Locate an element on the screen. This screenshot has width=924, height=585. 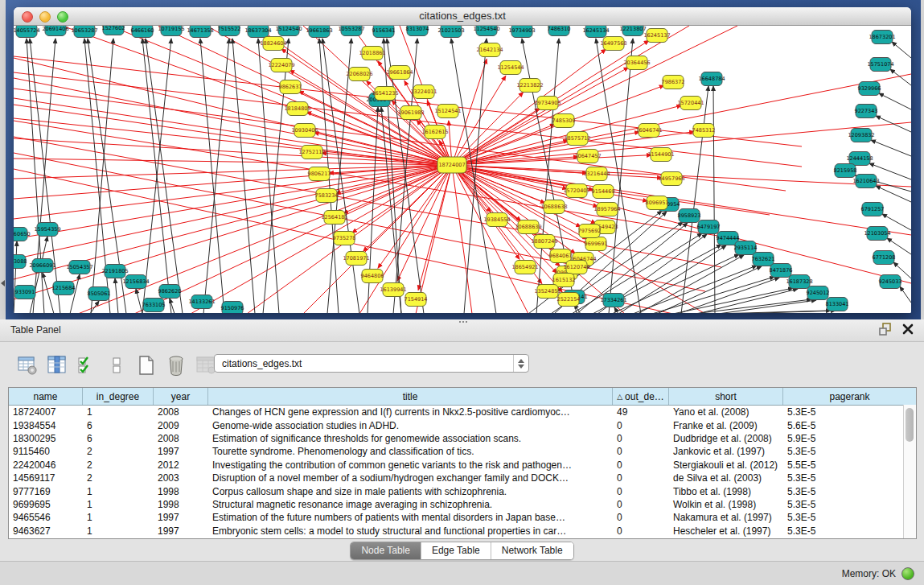
graph-node: 22191805 is located at coordinates (114, 272).